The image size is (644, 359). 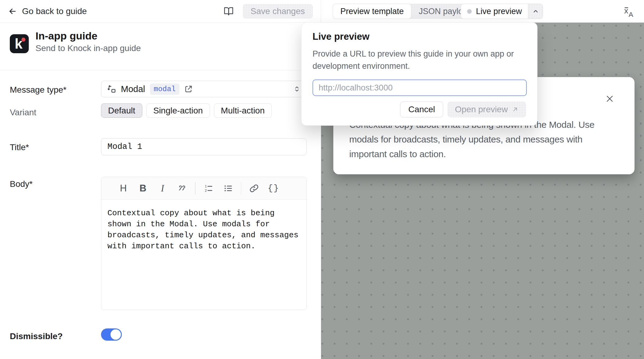 I want to click on variant-single-action-button: Single-action, so click(x=178, y=111).